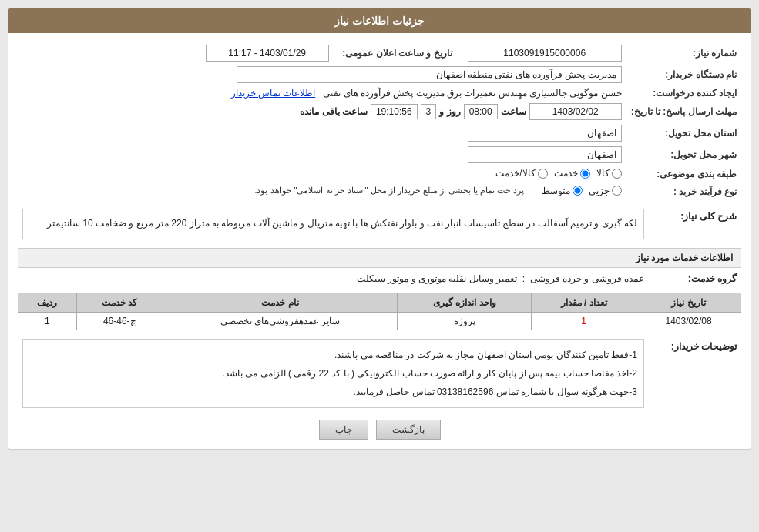  What do you see at coordinates (333, 355) in the screenshot?
I see `tawzihat-line: 1-فقط تامین کنندگان بومی استان اصفهان مج…` at bounding box center [333, 355].